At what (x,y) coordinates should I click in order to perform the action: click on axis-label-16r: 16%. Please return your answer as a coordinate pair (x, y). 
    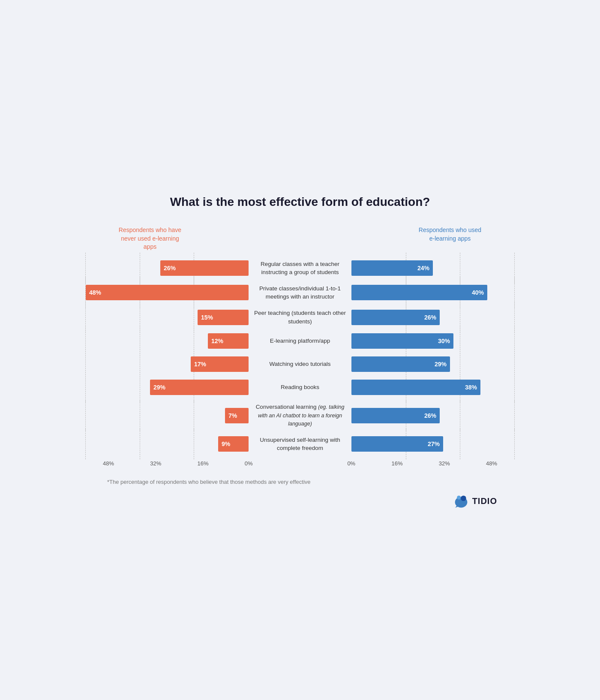
    Looking at the image, I should click on (397, 463).